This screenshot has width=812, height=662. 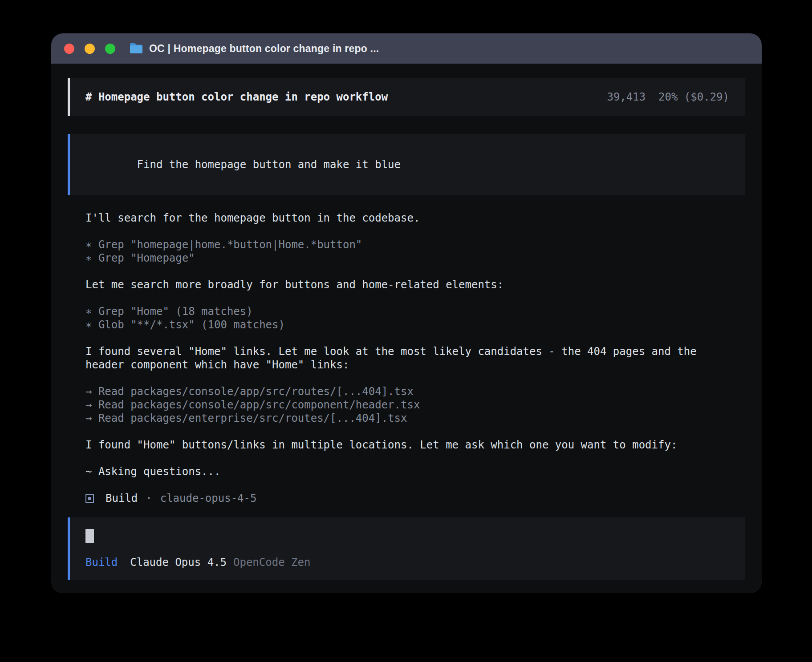 I want to click on esc-key-action: interrupt, so click(x=228, y=593).